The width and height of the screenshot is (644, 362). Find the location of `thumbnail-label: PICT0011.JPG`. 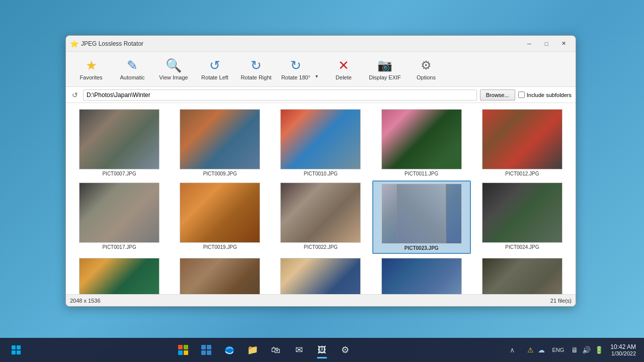

thumbnail-label: PICT0011.JPG is located at coordinates (422, 174).